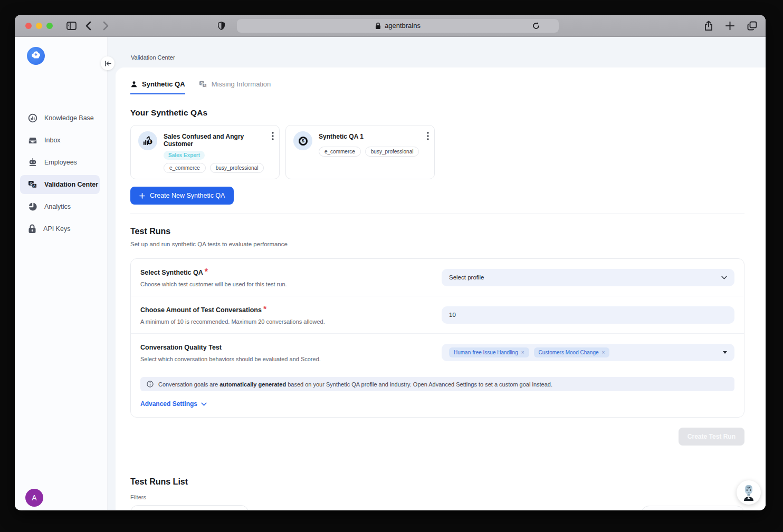 The width and height of the screenshot is (783, 532). Describe the element at coordinates (150, 384) in the screenshot. I see `info-icon` at that location.